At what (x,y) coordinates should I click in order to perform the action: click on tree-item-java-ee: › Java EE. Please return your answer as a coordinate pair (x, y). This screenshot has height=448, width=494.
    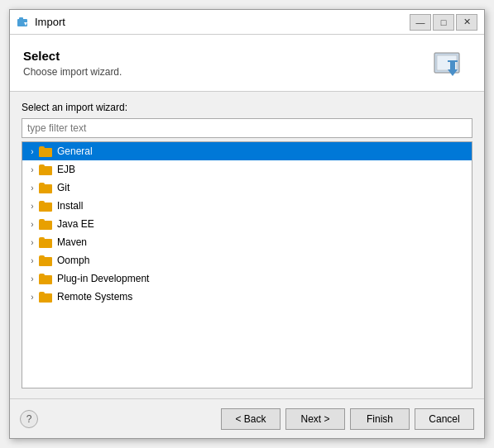
    Looking at the image, I should click on (247, 224).